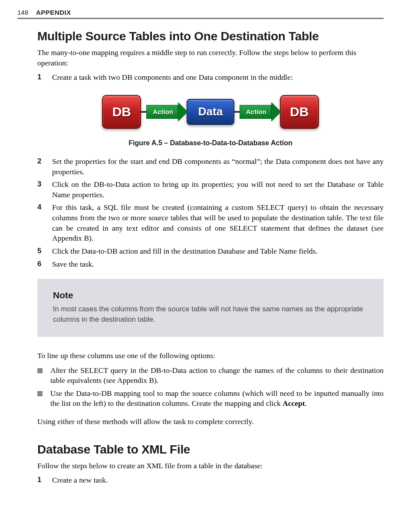 This screenshot has height=532, width=414. What do you see at coordinates (122, 112) in the screenshot?
I see `db-block-left: DB` at bounding box center [122, 112].